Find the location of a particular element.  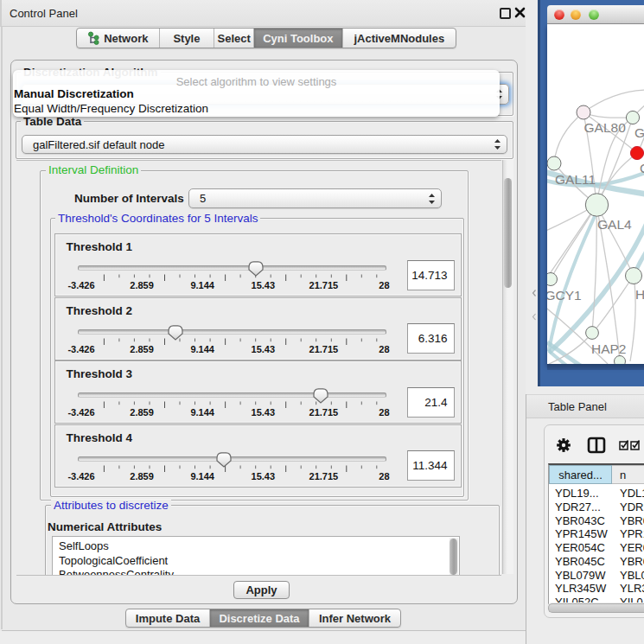

svg-text: GAL80 is located at coordinates (605, 128).